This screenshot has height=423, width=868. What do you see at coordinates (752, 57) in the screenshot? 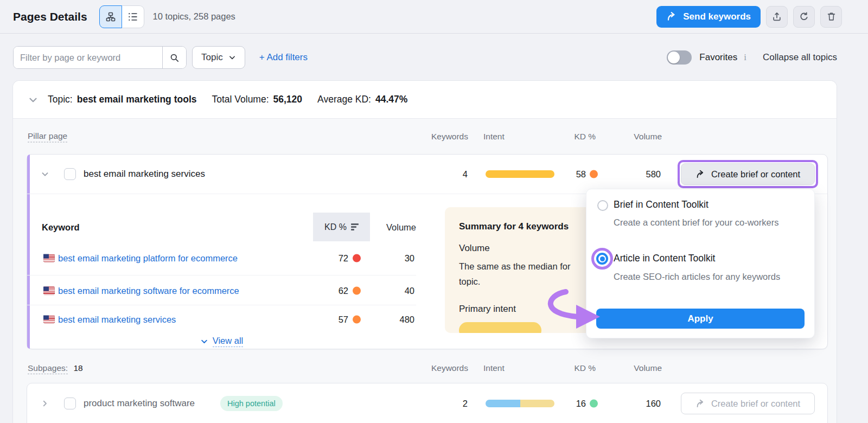
I see `filter-bar-right: Favorites i Collapse all topics` at bounding box center [752, 57].